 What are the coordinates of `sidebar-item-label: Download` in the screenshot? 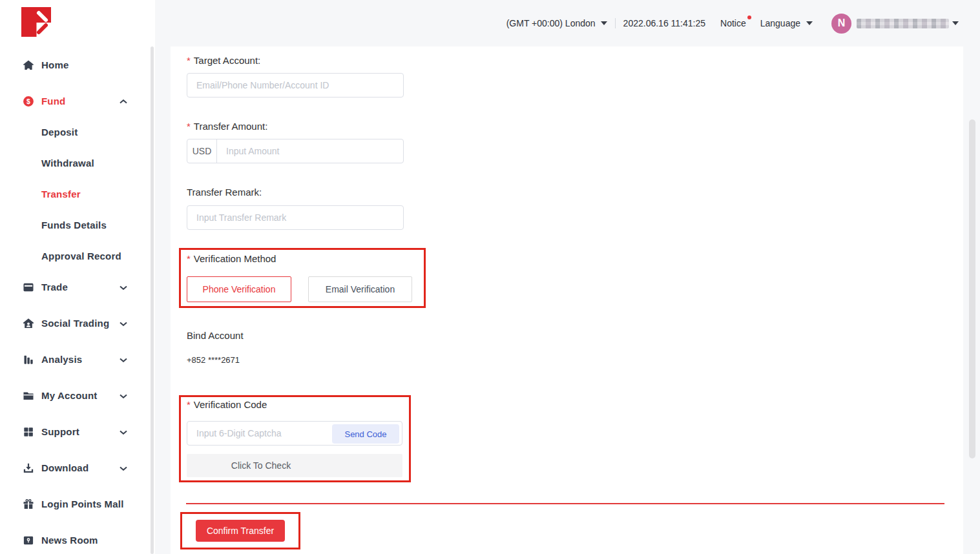 It's located at (65, 467).